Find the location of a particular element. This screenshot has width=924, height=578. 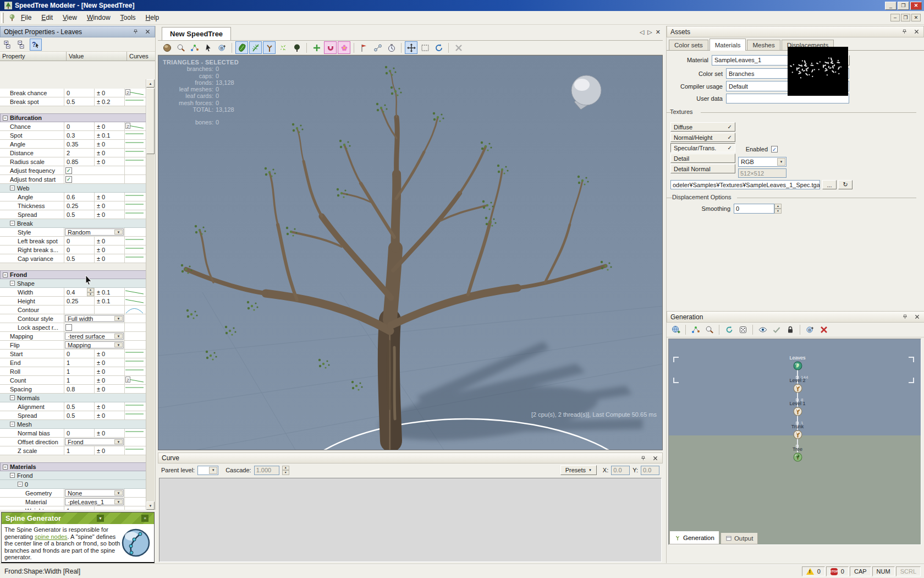

property-row-cap-variance: Cap variance0.5± 0 is located at coordinates (73, 259).